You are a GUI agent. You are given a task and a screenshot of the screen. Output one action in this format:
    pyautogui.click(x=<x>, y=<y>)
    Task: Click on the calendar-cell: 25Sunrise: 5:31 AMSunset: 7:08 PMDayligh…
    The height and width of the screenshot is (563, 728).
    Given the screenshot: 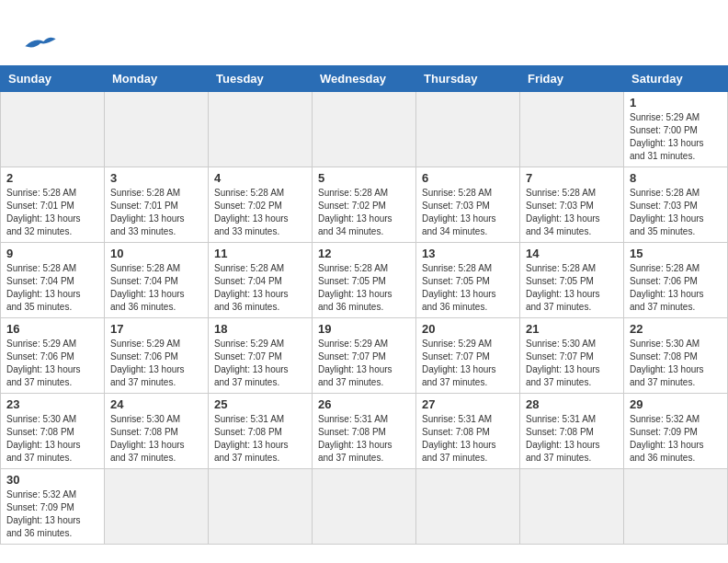 What is the action you would take?
    pyautogui.click(x=261, y=431)
    